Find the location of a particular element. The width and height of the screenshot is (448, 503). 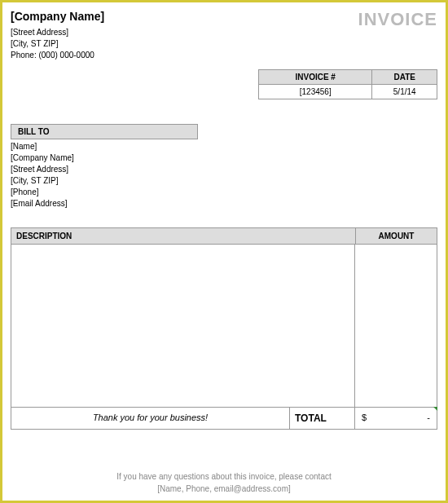

thank-you-message: Thank you for your business! is located at coordinates (151, 418).